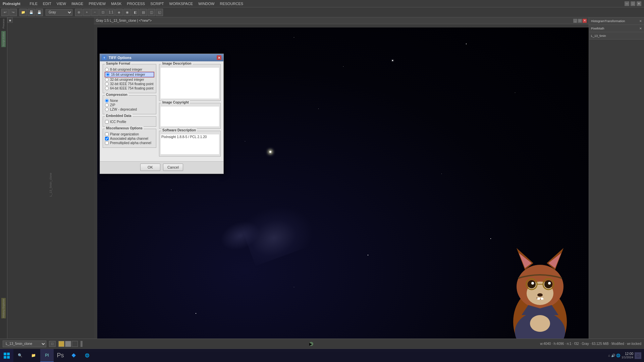  I want to click on menu-window: WINDOW, so click(206, 4).